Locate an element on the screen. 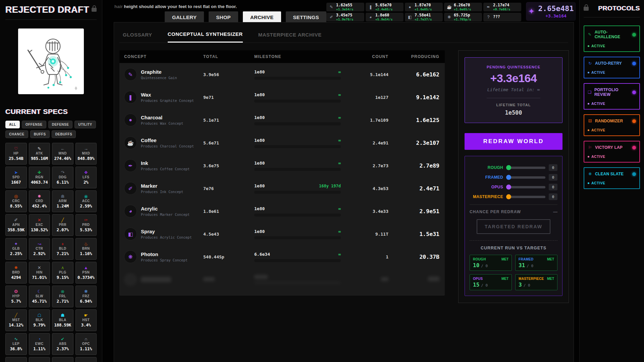 The width and height of the screenshot is (644, 362). concept-producing: 2.3e107 is located at coordinates (420, 143).